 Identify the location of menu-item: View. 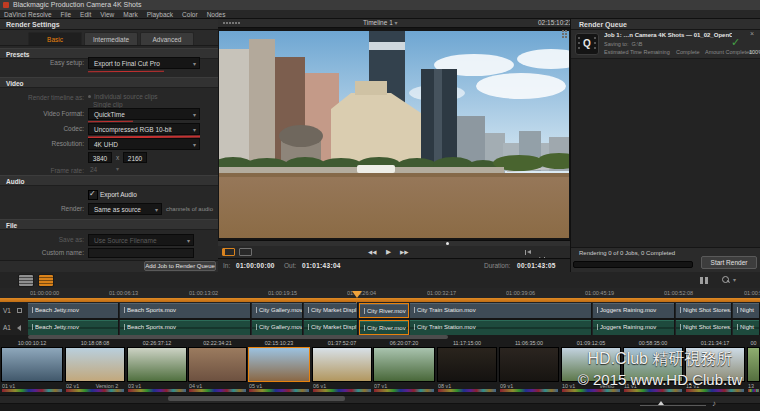
(107, 14).